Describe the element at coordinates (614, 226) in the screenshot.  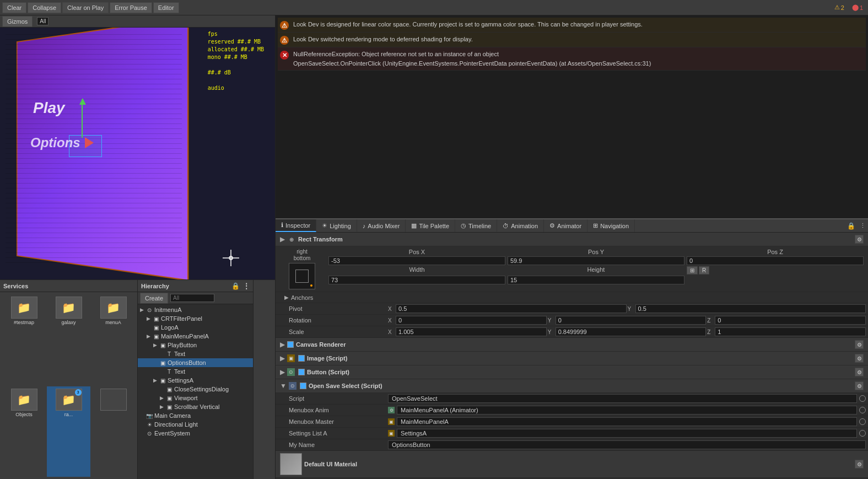
I see `nav-tab-label: Navigation` at that location.